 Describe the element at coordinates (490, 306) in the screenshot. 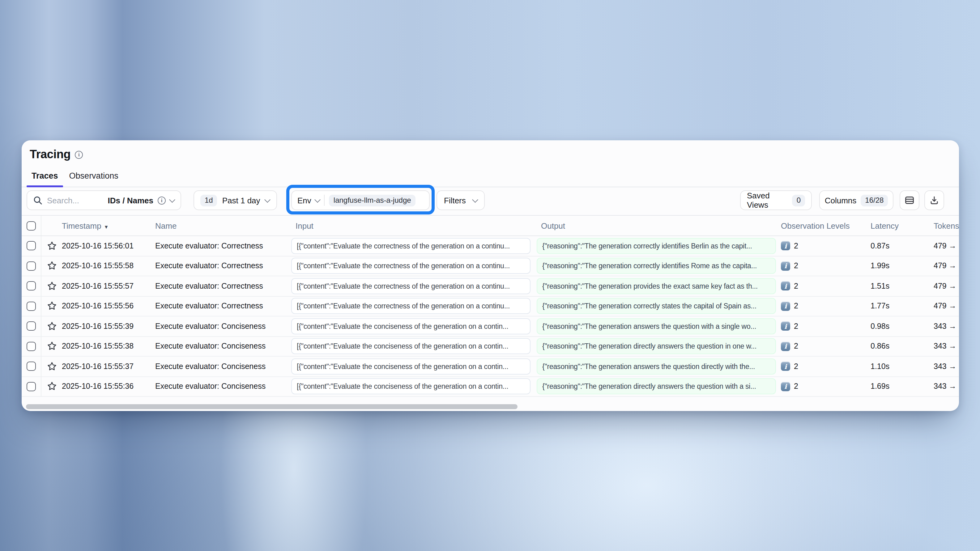

I see `table-row: 2025-10-16 15:55:56 Execute evaluator: C…` at that location.